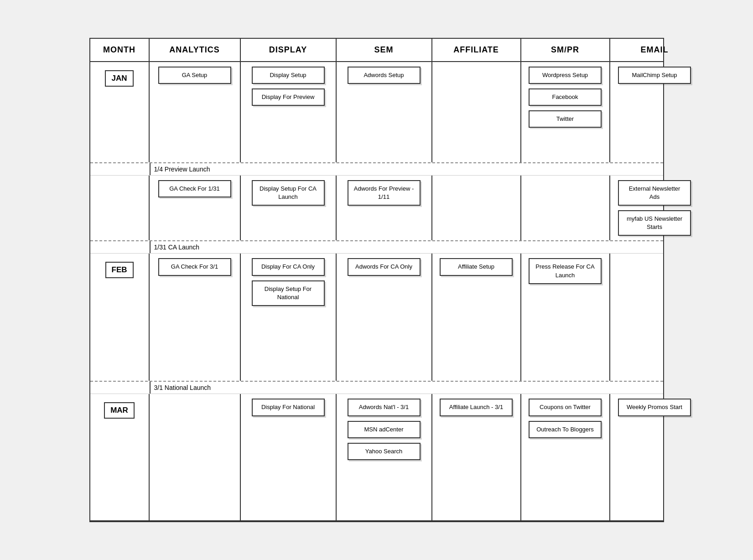 This screenshot has width=753, height=560. I want to click on mar-month-cell: MAR, so click(120, 457).